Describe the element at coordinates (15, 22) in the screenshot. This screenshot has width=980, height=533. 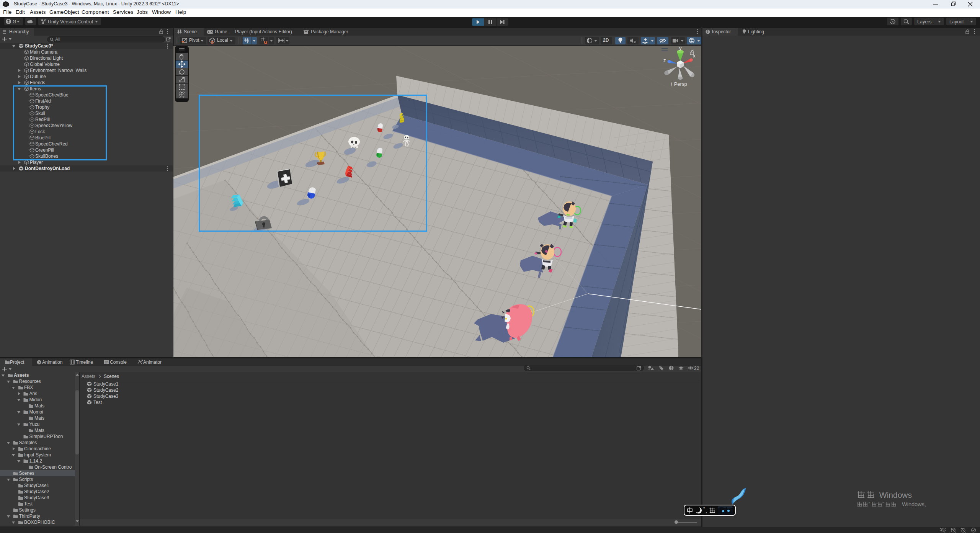
I see `svg-text: G` at that location.